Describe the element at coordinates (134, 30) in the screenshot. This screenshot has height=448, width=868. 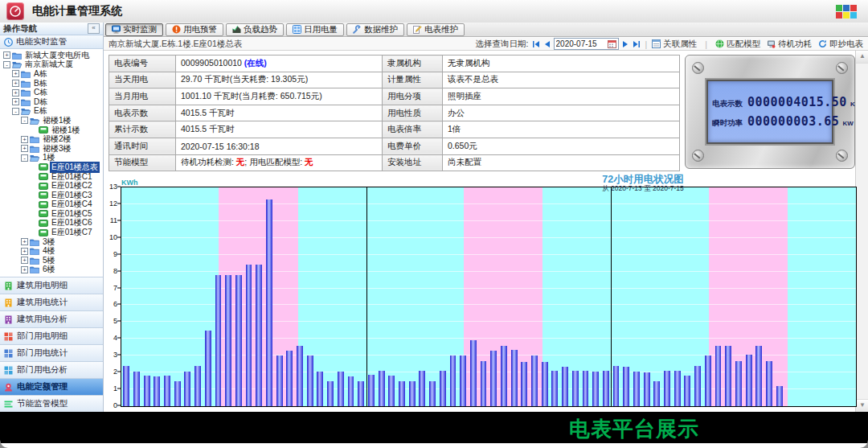
I see `tab-实时监测: 实时监测` at that location.